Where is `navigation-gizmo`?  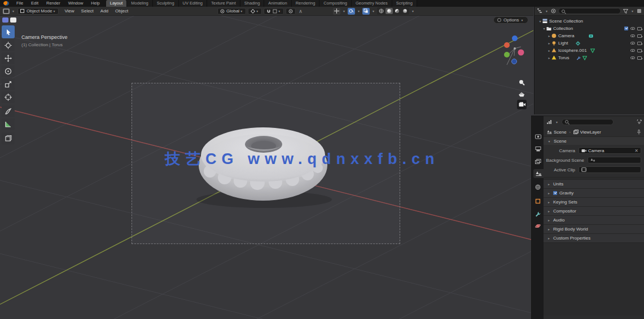
navigation-gizmo is located at coordinates (516, 76).